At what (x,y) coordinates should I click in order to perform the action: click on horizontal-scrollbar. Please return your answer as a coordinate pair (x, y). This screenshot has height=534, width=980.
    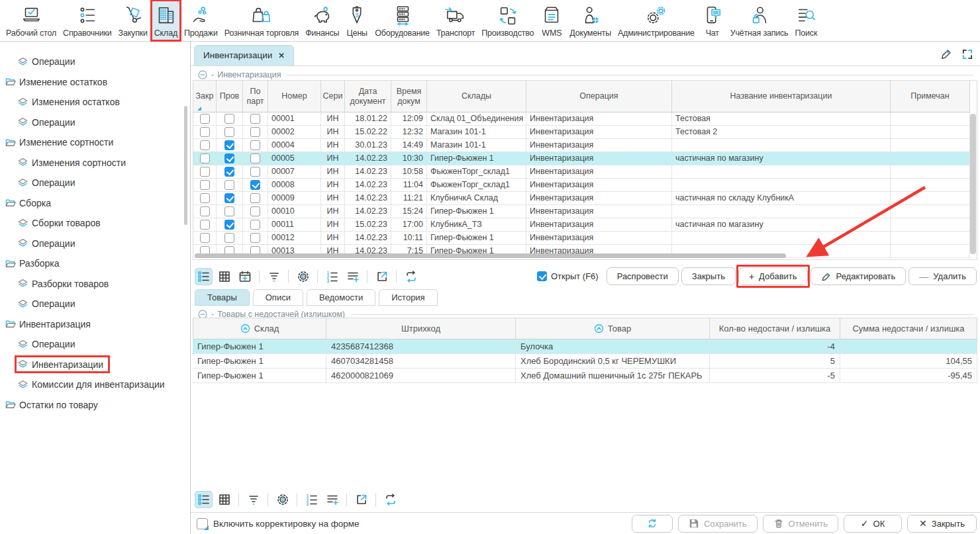
    Looking at the image, I should click on (490, 255).